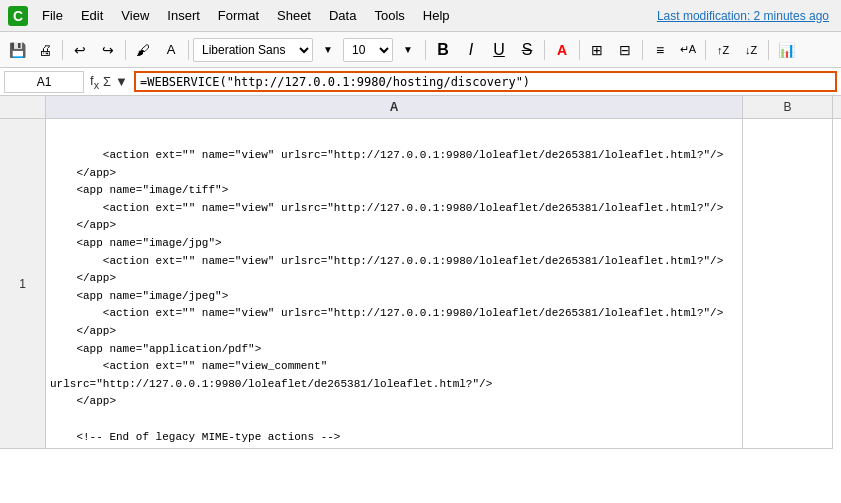  Describe the element at coordinates (420, 16) in the screenshot. I see `menu-bar: C File Edit View Insert Format Sheet Dat…` at that location.